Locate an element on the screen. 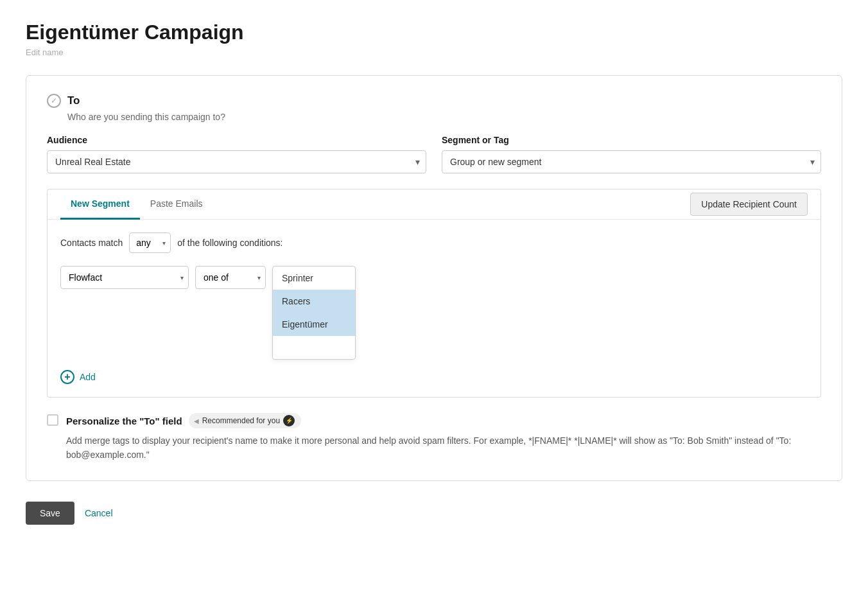 This screenshot has height=614, width=868. add-label: Add is located at coordinates (87, 377).